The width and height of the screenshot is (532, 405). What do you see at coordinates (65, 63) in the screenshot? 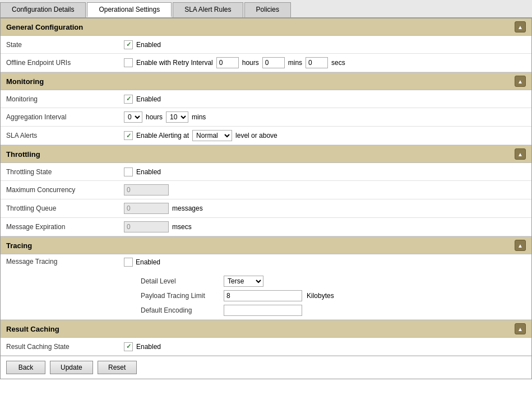
I see `offline-endpoint-label: Offline Endpoint URIs` at bounding box center [65, 63].